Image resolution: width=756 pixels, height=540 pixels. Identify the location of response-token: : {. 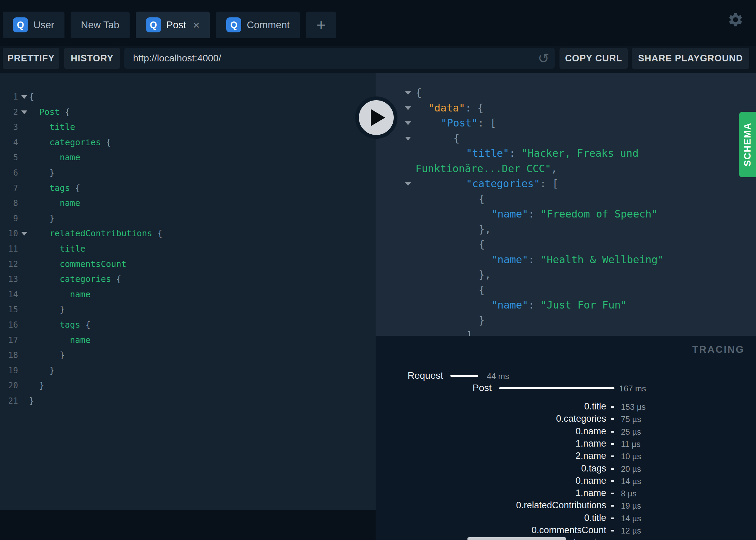
(474, 108).